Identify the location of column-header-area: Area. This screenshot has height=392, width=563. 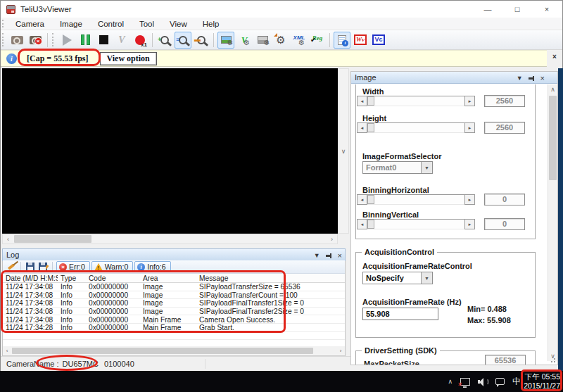
(168, 279).